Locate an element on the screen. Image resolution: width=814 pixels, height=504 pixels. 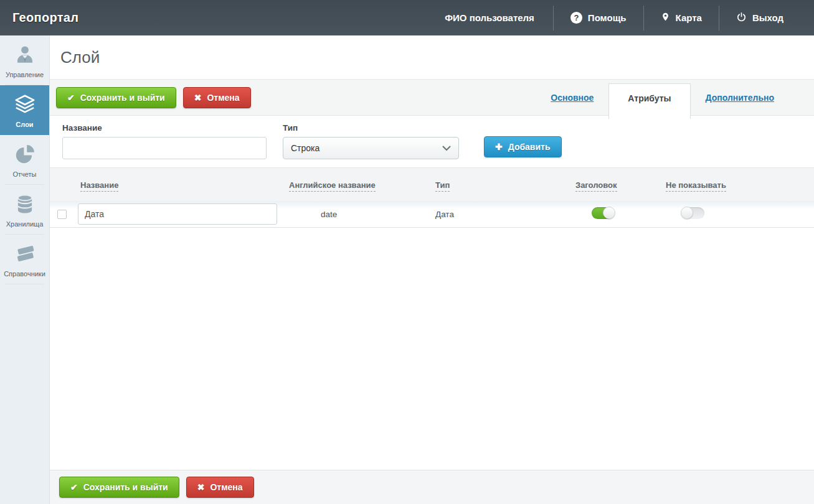
topbar-menu: ФИО пользователя ? Помощь Карта Выход is located at coordinates (614, 17).